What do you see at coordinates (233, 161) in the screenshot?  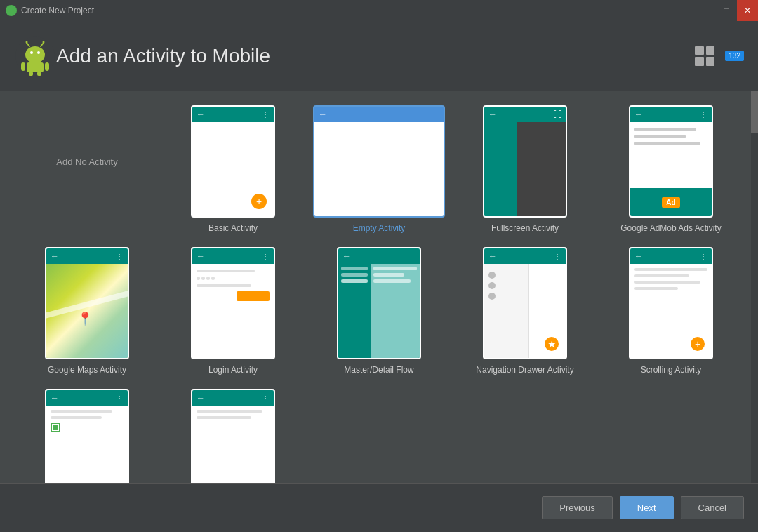 I see `basic-activity-thumbnail: ← ⋮ +` at bounding box center [233, 161].